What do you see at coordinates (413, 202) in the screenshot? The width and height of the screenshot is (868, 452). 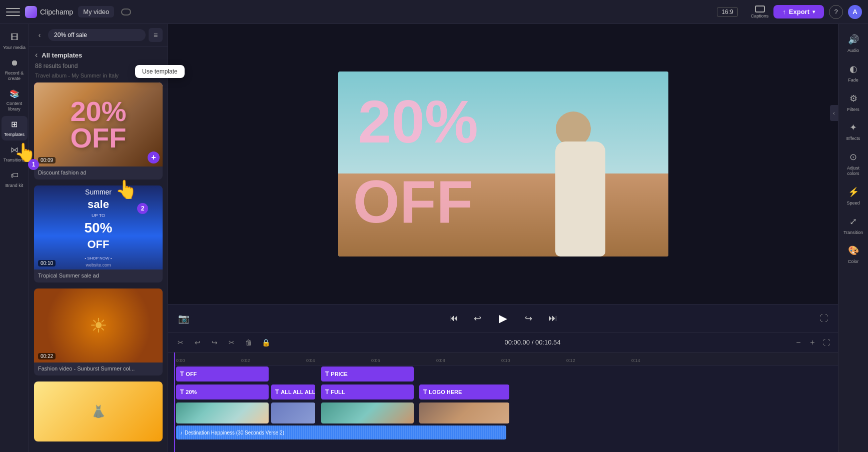 I see `video-text-off: OFF` at bounding box center [413, 202].